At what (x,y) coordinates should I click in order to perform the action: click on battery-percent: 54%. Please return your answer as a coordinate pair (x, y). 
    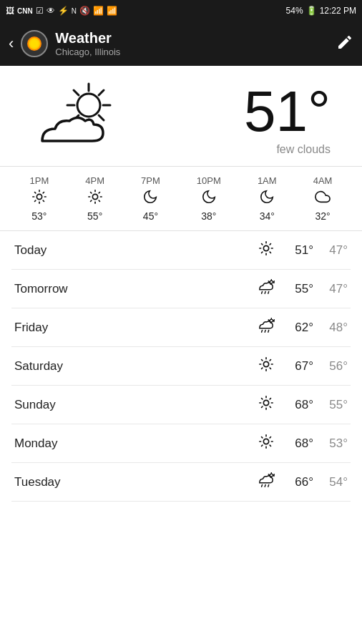
    Looking at the image, I should click on (295, 11).